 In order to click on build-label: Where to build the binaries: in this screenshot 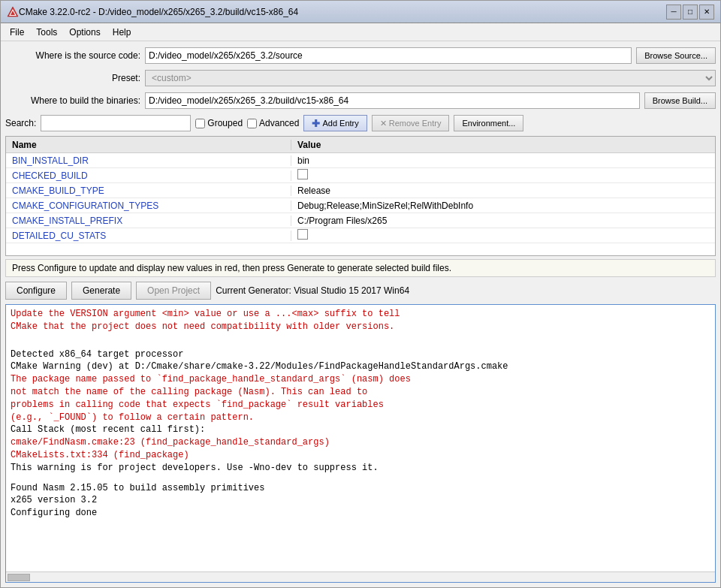, I will do `click(73, 101)`.